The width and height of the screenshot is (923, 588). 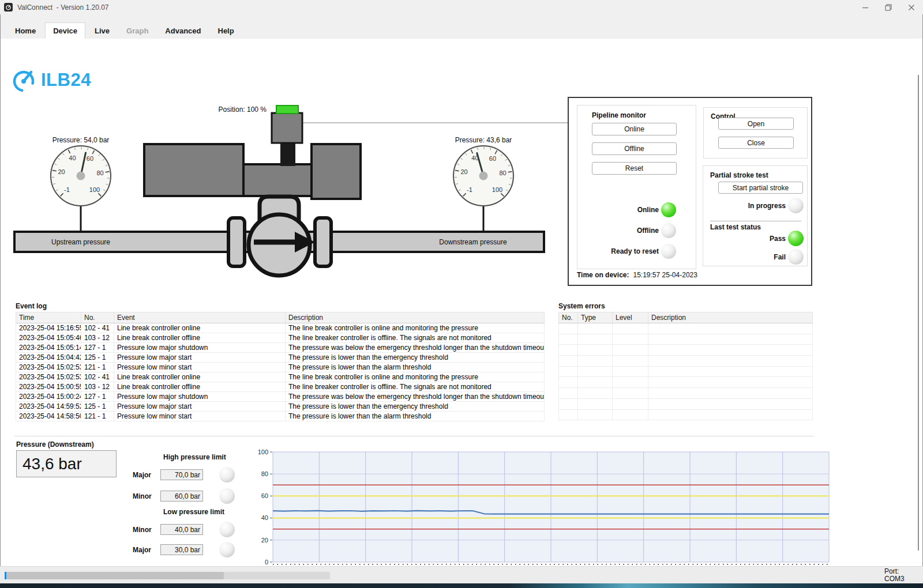 I want to click on low-minor-field: 40,0 bar, so click(x=182, y=529).